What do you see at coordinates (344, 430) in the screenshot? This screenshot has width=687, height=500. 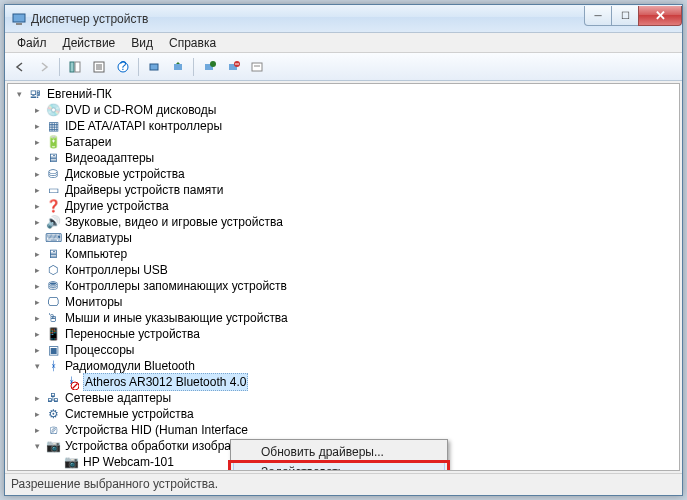 I see `tree-category: ▸⎚Устройства HID (Human Interface` at bounding box center [344, 430].